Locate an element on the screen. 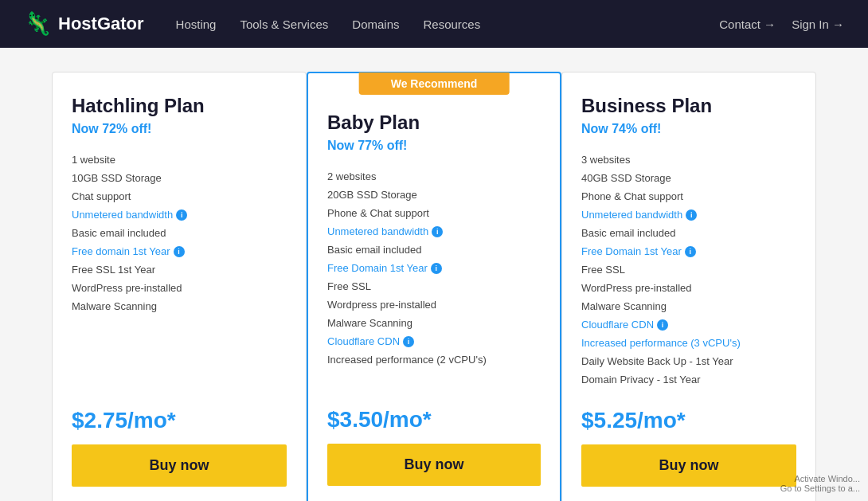 This screenshot has width=868, height=501. plan-price-baby: $3.50/mo* is located at coordinates (434, 420).